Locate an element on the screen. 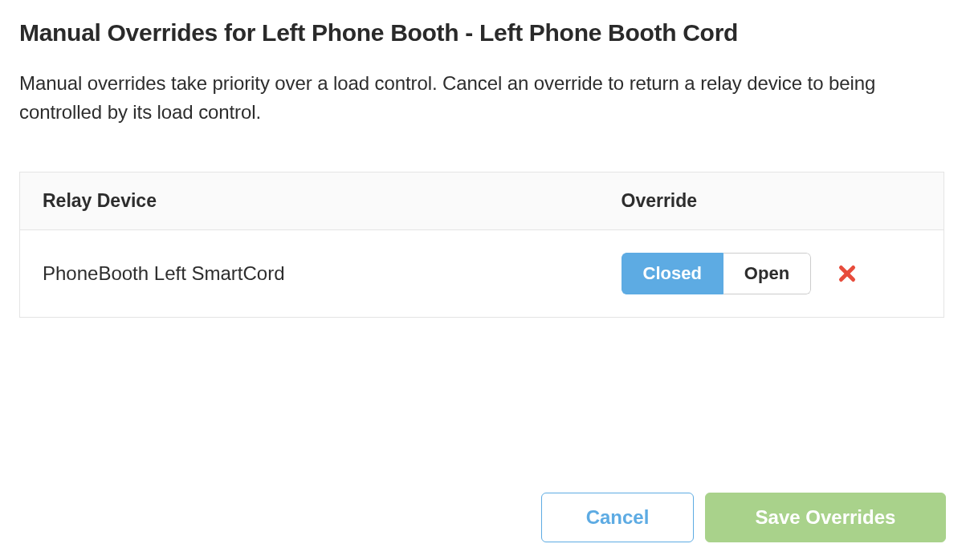 The image size is (970, 560). col-header-override: Override is located at coordinates (772, 201).